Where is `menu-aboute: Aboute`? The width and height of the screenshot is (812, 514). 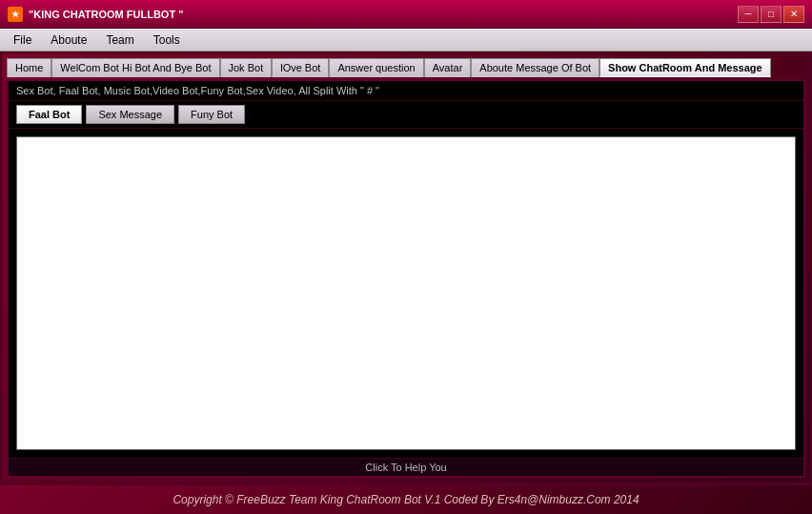 menu-aboute: Aboute is located at coordinates (69, 40).